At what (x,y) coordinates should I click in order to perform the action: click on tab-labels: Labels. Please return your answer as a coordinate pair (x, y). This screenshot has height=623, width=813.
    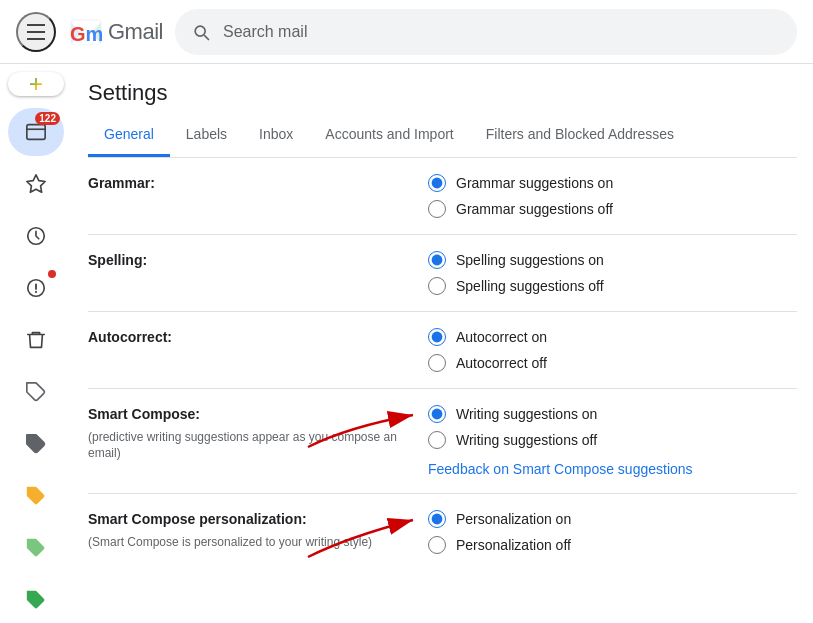
    Looking at the image, I should click on (206, 136).